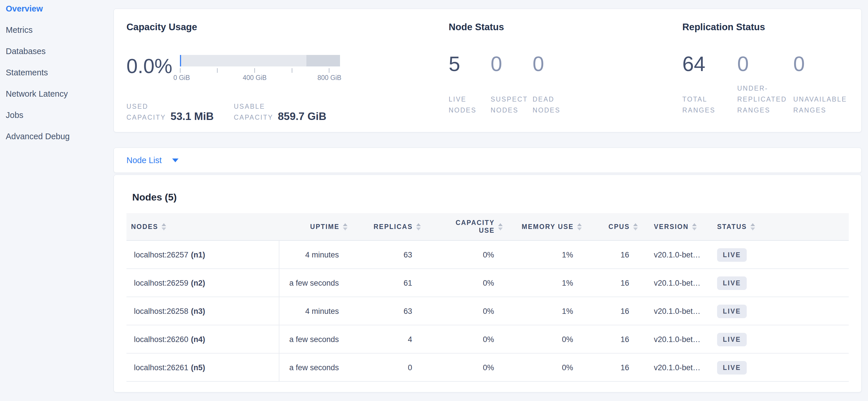  What do you see at coordinates (386, 340) in the screenshot?
I see `replicas-cell: 4` at bounding box center [386, 340].